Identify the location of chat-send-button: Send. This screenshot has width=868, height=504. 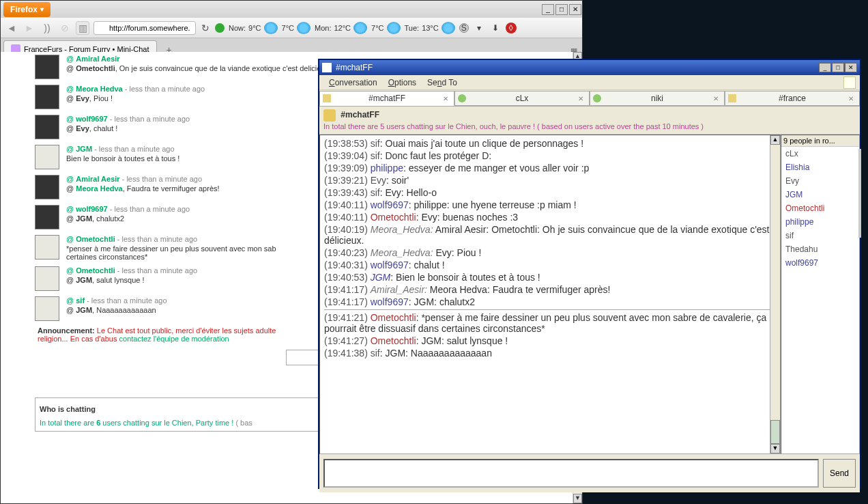
(839, 473).